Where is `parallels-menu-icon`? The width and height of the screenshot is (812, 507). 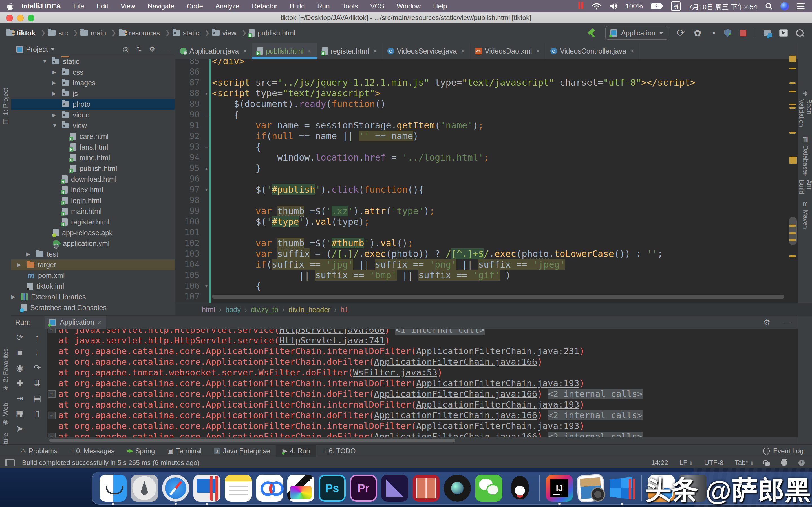
parallels-menu-icon is located at coordinates (581, 6).